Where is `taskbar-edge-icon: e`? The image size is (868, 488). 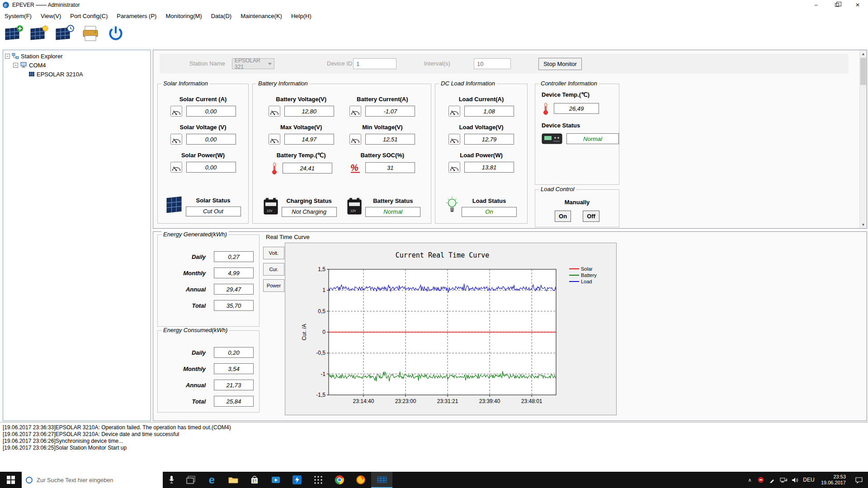
taskbar-edge-icon: e is located at coordinates (212, 480).